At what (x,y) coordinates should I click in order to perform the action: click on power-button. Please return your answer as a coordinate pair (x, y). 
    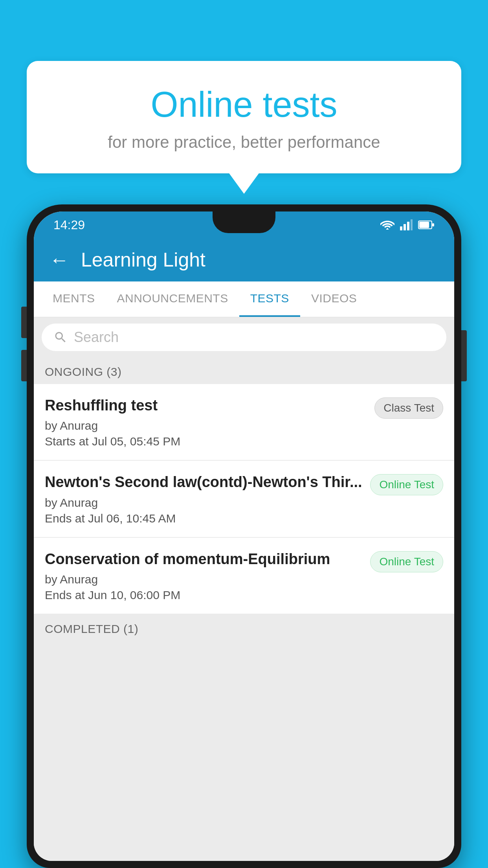
    Looking at the image, I should click on (464, 356).